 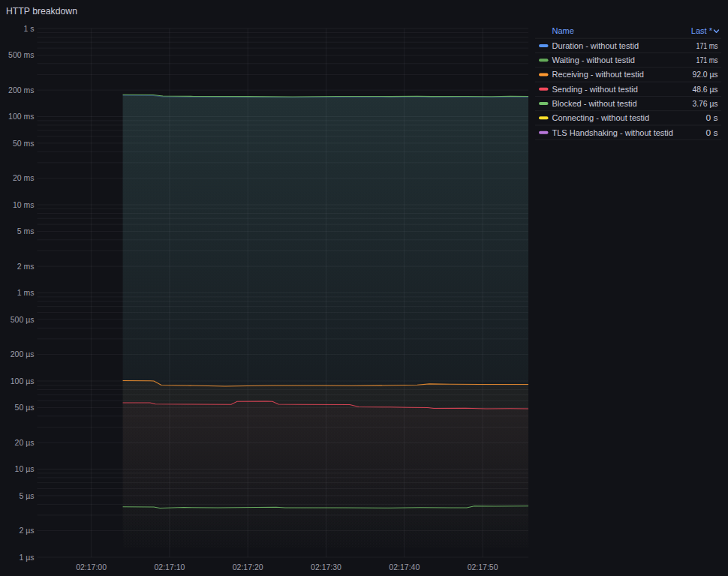 I want to click on svg-text: 10 ms, so click(x=24, y=205).